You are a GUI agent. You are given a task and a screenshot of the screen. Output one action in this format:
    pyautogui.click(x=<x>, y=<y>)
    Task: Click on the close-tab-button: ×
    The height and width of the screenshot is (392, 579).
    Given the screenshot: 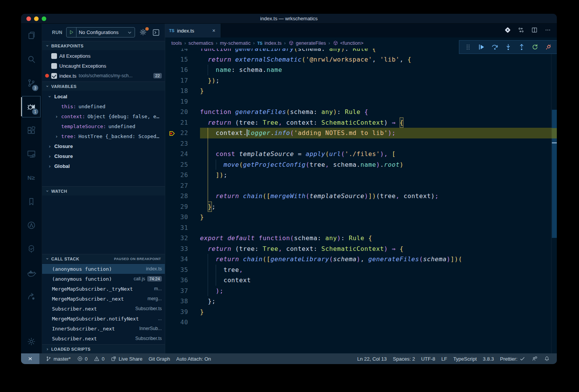 What is the action you would take?
    pyautogui.click(x=214, y=31)
    